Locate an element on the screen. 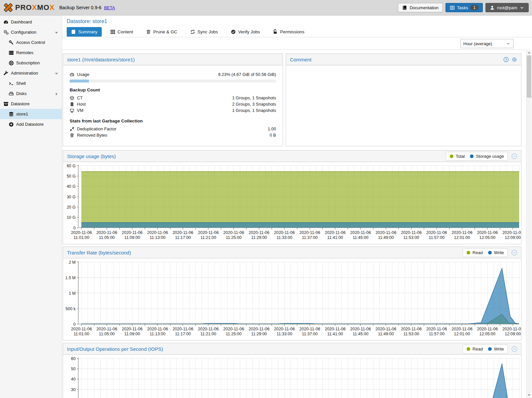 The width and height of the screenshot is (532, 398). tab-label: Summary is located at coordinates (88, 32).